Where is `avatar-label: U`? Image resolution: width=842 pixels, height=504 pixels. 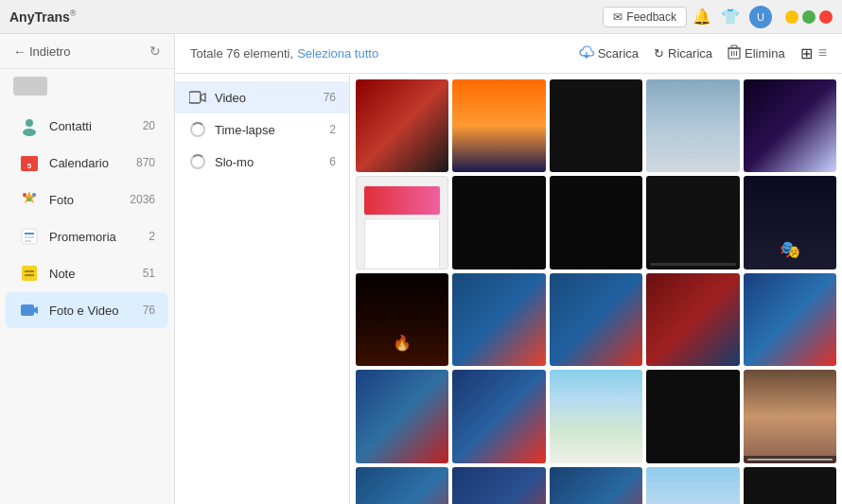 avatar-label: U is located at coordinates (761, 17).